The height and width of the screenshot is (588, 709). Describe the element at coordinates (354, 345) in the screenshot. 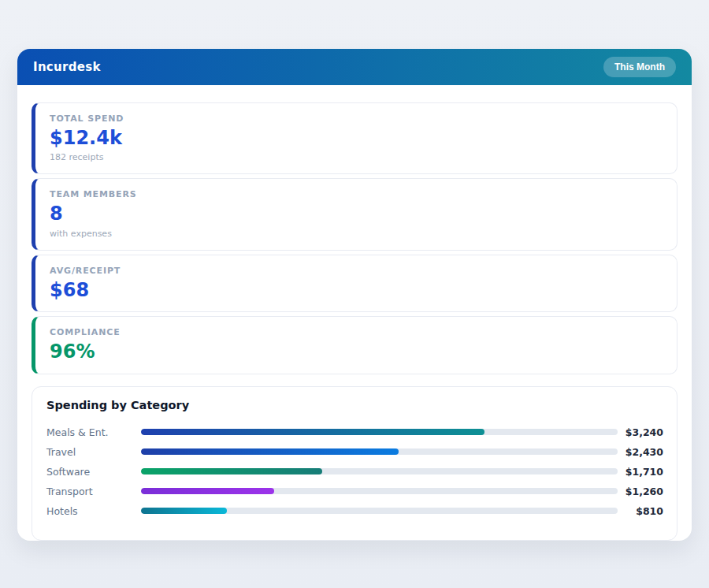

I see `stat-card-compliance: COMPLIANCE 96%` at that location.